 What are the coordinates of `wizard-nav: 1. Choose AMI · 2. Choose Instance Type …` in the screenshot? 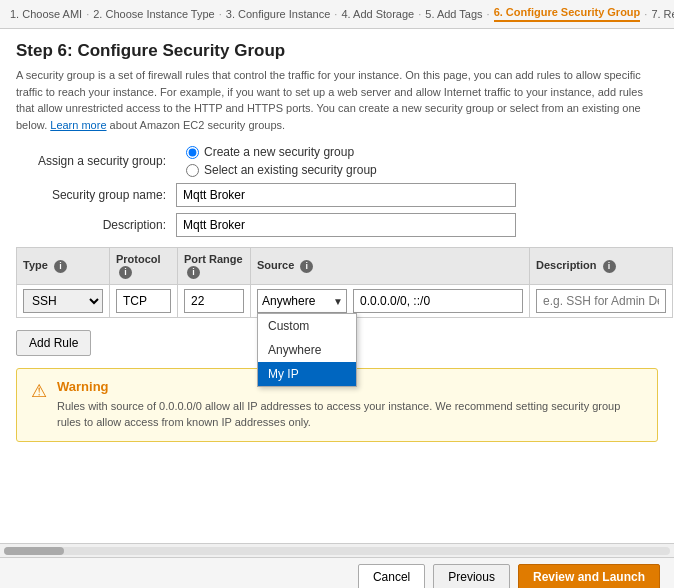 It's located at (337, 14).